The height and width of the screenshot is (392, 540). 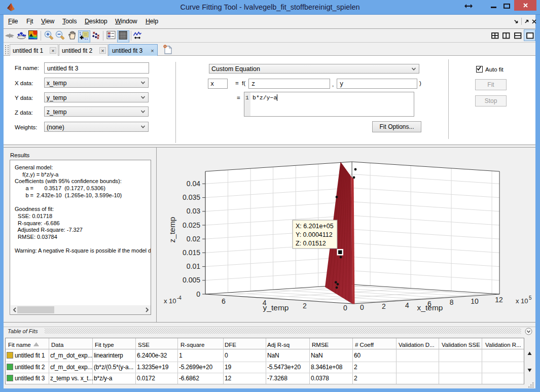 I want to click on svg-text: 0.005, so click(x=192, y=280).